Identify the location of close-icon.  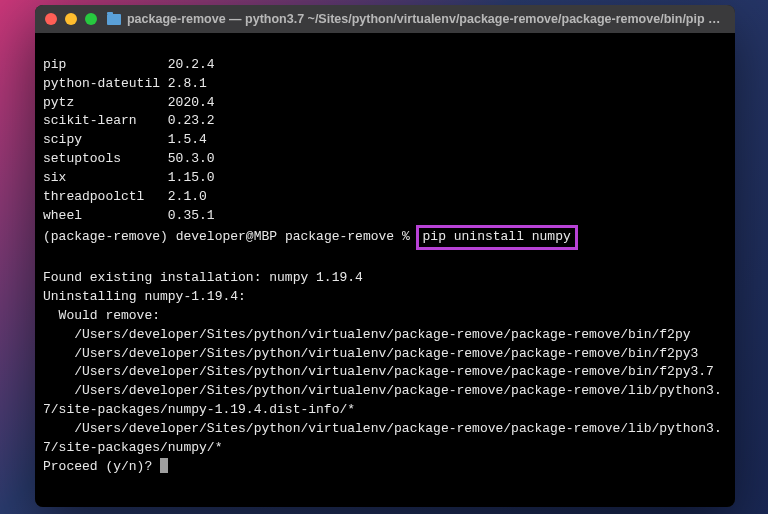
(51, 19).